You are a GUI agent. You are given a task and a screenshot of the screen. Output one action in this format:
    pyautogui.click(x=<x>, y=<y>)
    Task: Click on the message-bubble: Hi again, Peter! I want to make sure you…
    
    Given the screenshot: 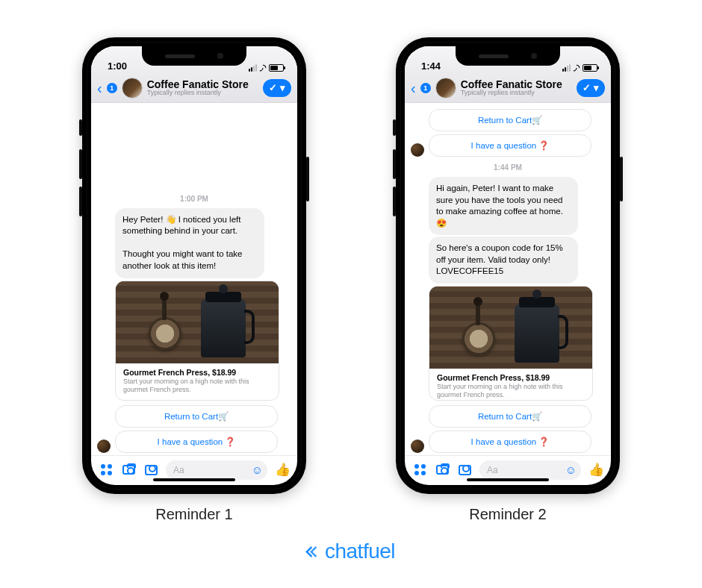 What is the action you would take?
    pyautogui.click(x=503, y=206)
    